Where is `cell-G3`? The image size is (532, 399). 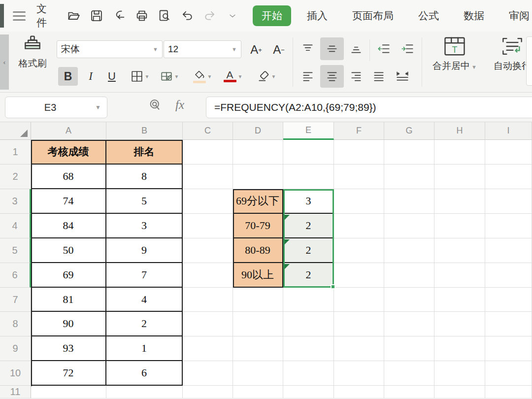
cell-G3 is located at coordinates (409, 201).